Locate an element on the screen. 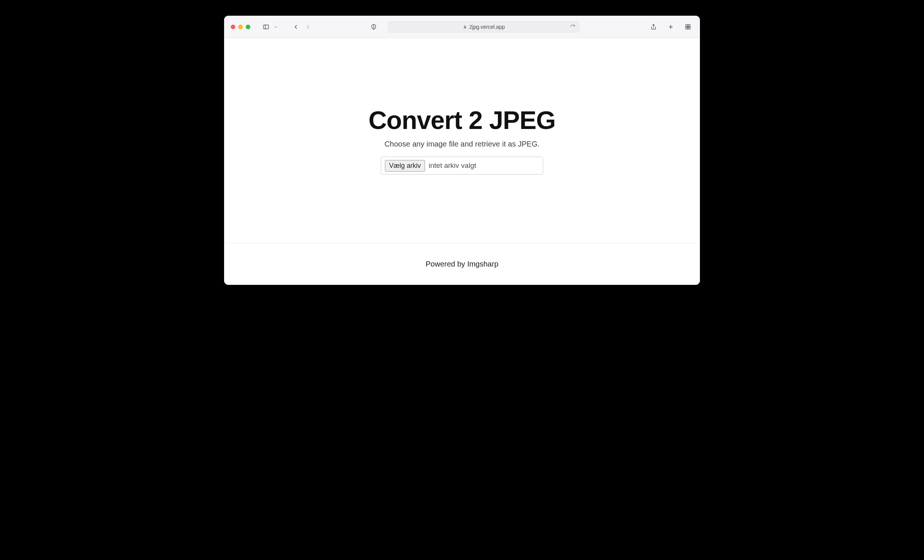 This screenshot has width=924, height=560. tab-overview-button is located at coordinates (688, 27).